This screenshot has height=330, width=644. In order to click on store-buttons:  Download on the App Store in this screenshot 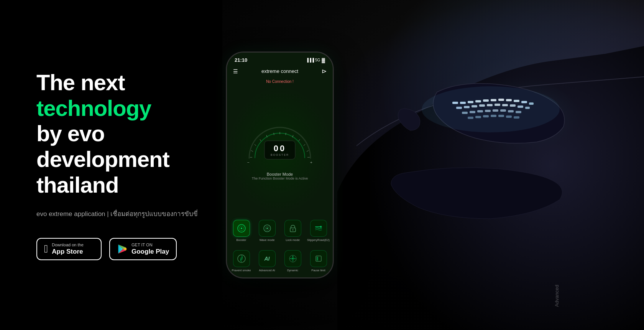, I will do `click(119, 249)`.